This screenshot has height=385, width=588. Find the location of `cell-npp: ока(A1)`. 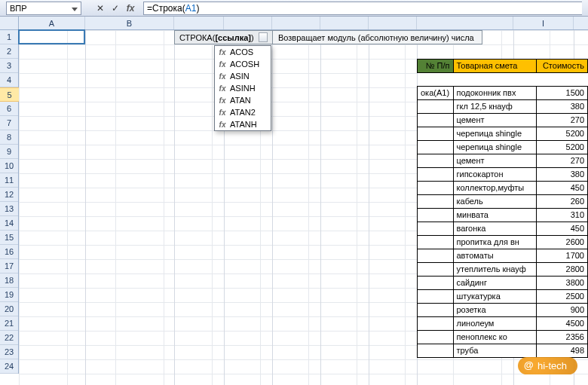

cell-npp: ока(A1) is located at coordinates (436, 93).